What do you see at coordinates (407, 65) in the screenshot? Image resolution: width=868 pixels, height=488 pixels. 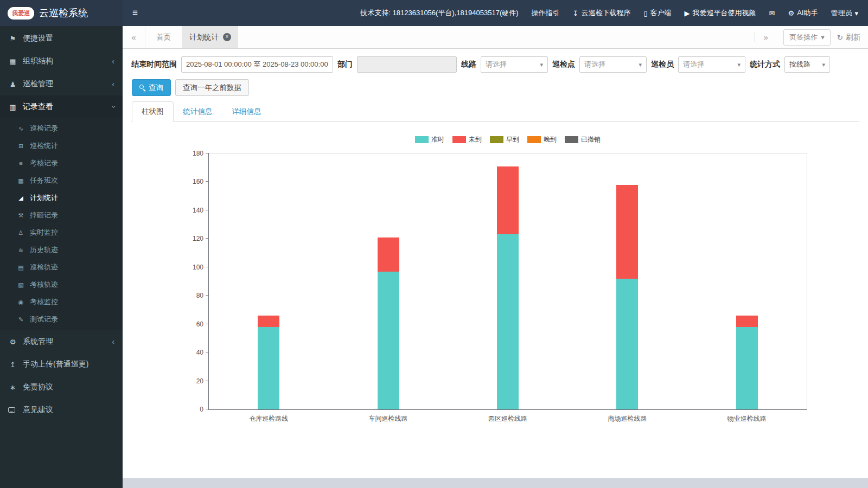 I see `department-input` at bounding box center [407, 65].